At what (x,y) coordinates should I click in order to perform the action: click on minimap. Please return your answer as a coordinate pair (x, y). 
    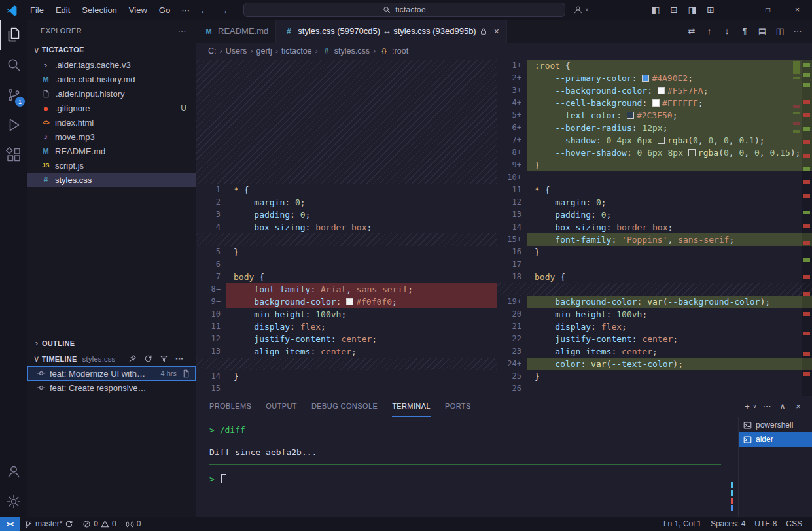
    Looking at the image, I should click on (797, 228).